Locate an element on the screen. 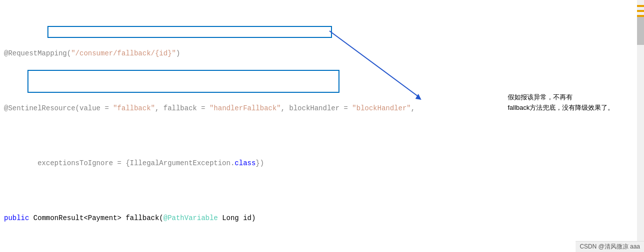  annotation-callout: 假如报该异常，不再有 fallback方法兜底，没有降级效果了。 is located at coordinates (561, 103).